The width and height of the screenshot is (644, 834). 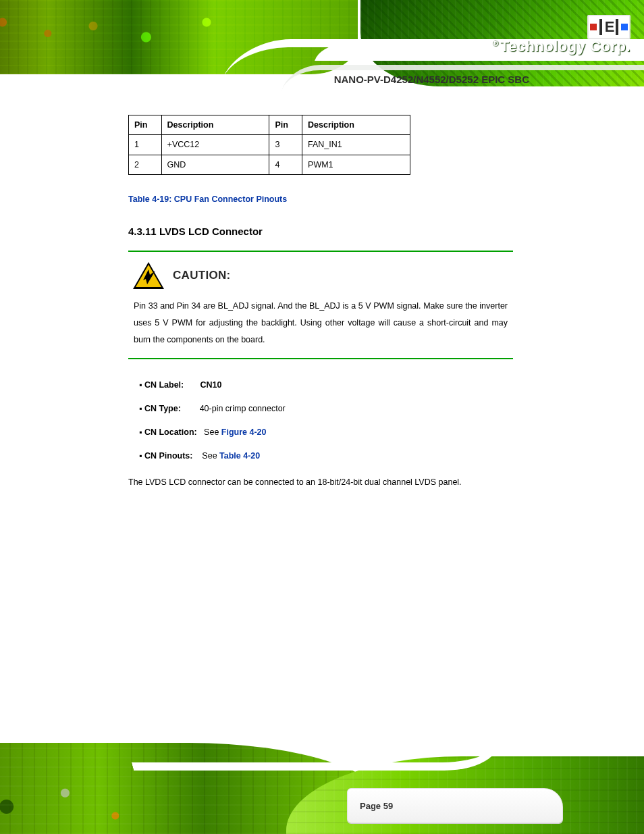 I want to click on connector-description: The LVDS LCD connector can be connected …, so click(x=321, y=482).